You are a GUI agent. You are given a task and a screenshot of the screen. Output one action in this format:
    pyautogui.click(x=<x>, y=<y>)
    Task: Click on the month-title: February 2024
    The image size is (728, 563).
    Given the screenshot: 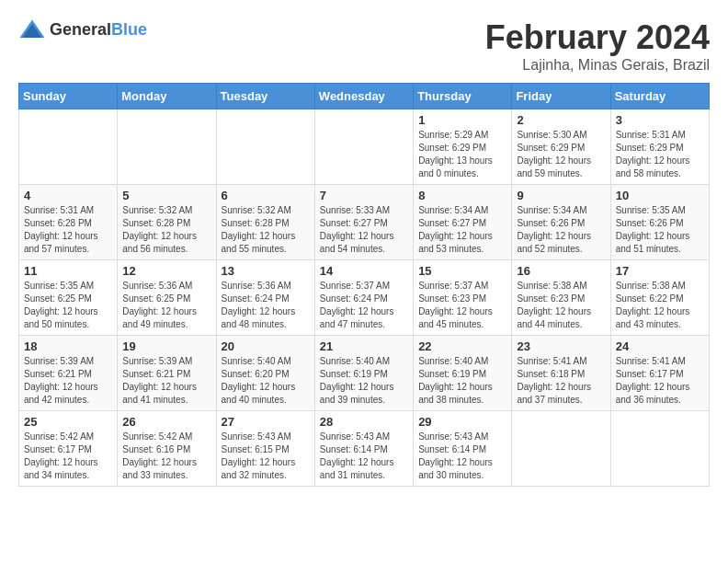 What is the action you would take?
    pyautogui.click(x=597, y=38)
    